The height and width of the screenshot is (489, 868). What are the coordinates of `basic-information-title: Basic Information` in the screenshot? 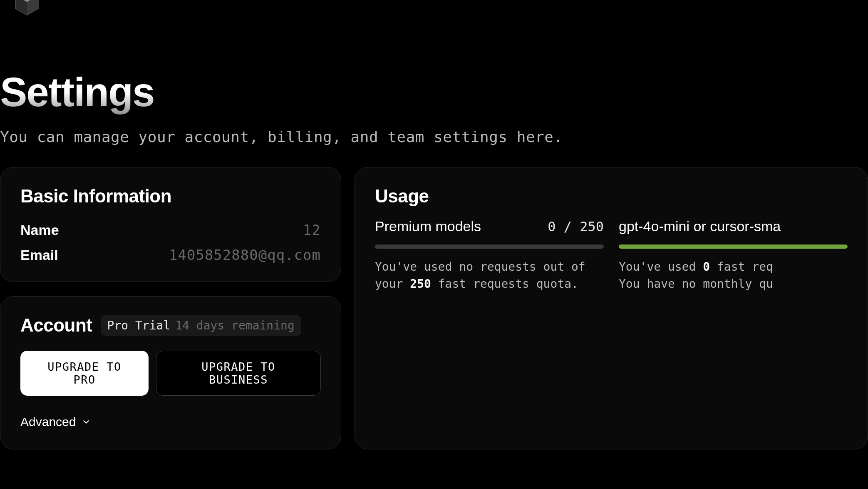 It's located at (171, 196).